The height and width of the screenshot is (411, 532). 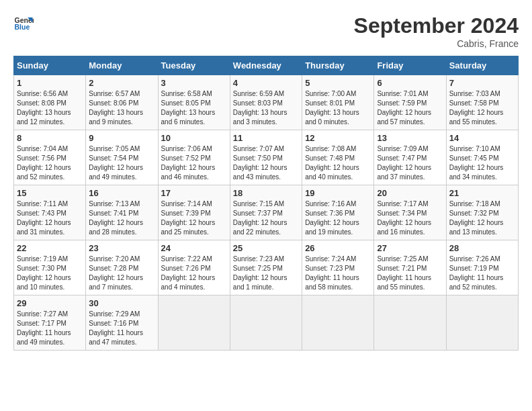 I want to click on calendar-day-cell: 11Sunrise: 7:07 AMSunset: 7:50 PMDayligh…, so click(x=266, y=158).